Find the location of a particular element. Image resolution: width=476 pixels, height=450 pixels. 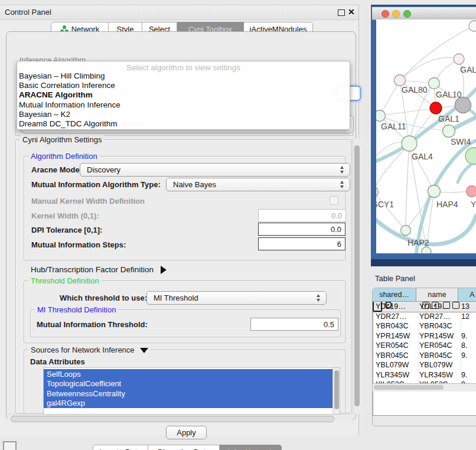

table-row: YBL079WYBL079W is located at coordinates (424, 365).